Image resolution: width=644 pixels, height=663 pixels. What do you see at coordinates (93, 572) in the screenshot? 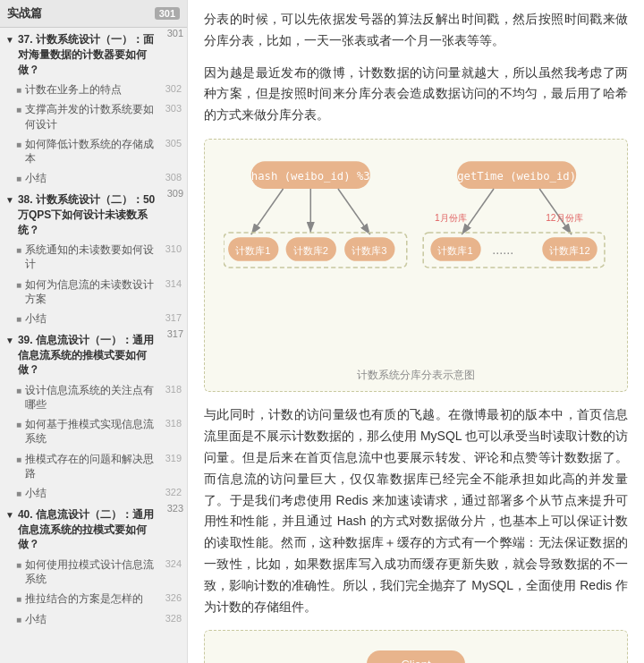
I see `sidebar-item-11: ■ 如何使用拉模式设计信息流系统 324` at bounding box center [93, 572].